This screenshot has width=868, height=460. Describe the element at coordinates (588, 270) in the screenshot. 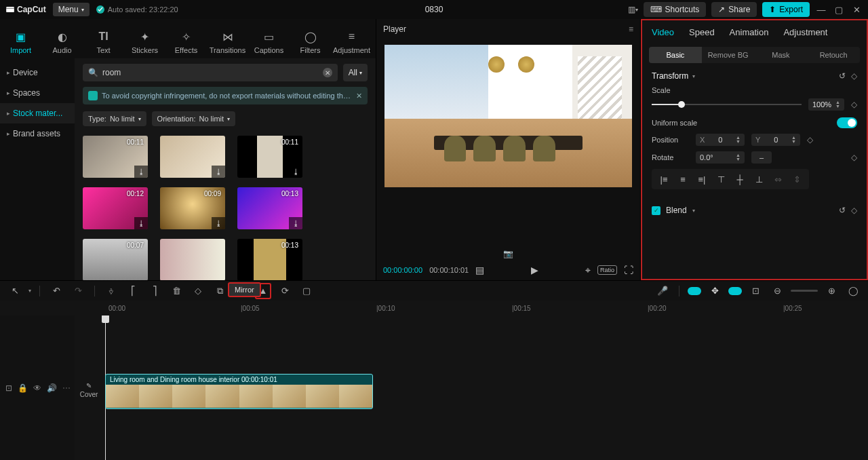

I see `scan-icon: ⌖` at that location.